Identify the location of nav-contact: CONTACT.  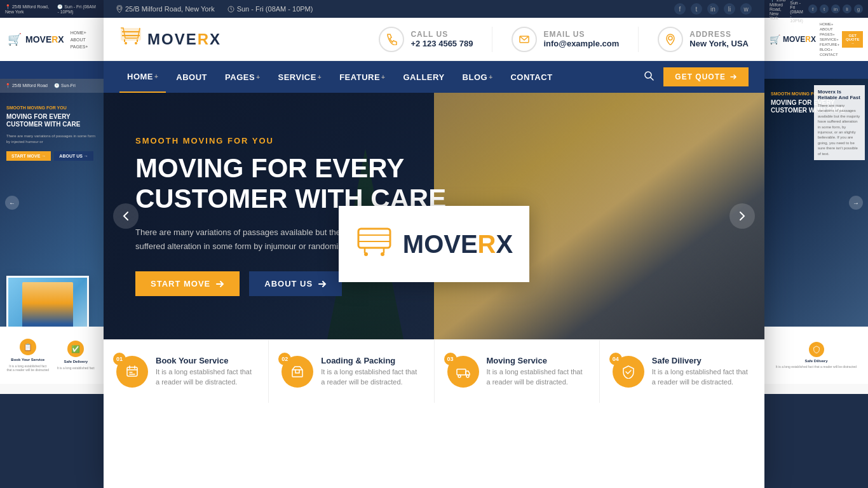
(531, 77).